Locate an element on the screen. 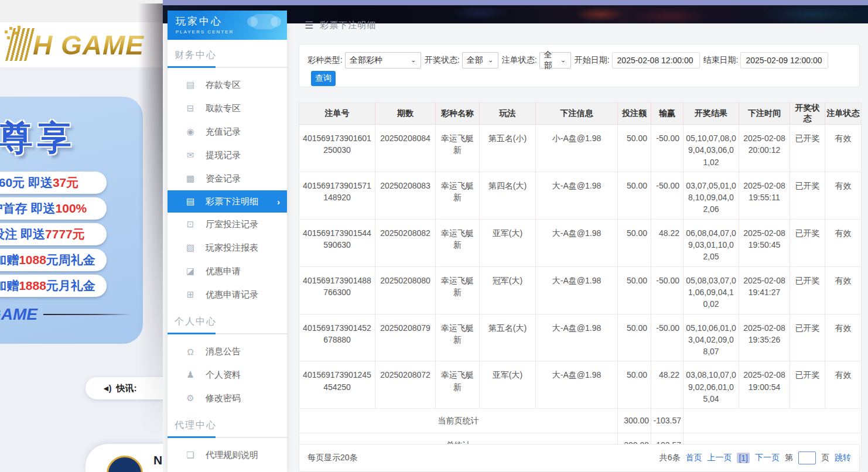 The width and height of the screenshot is (868, 472). cell-下注时间: 2025-02-08 19:35:26 is located at coordinates (765, 337).